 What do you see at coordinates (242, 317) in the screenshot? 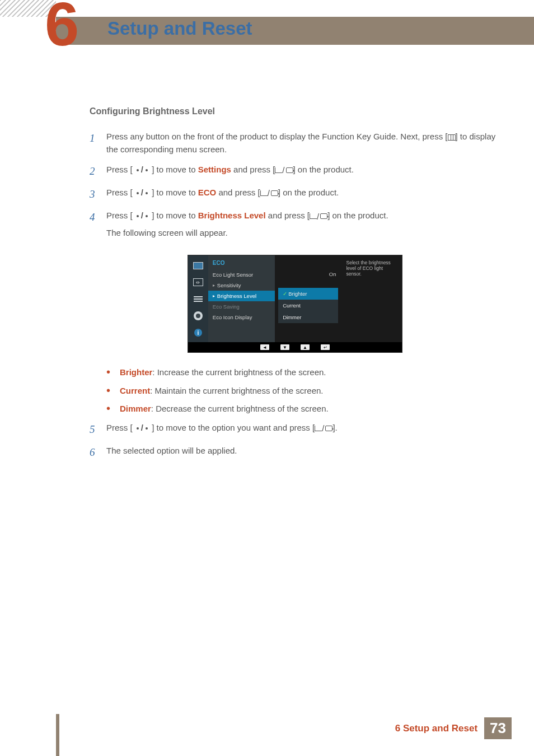
I see `osd-item-eco-icon-display: Eco Icon Display` at bounding box center [242, 317].